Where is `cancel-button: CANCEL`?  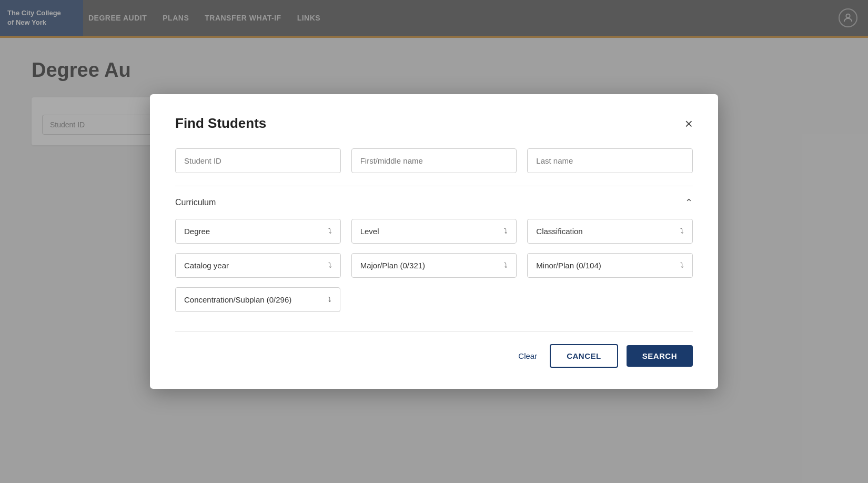 cancel-button: CANCEL is located at coordinates (584, 356).